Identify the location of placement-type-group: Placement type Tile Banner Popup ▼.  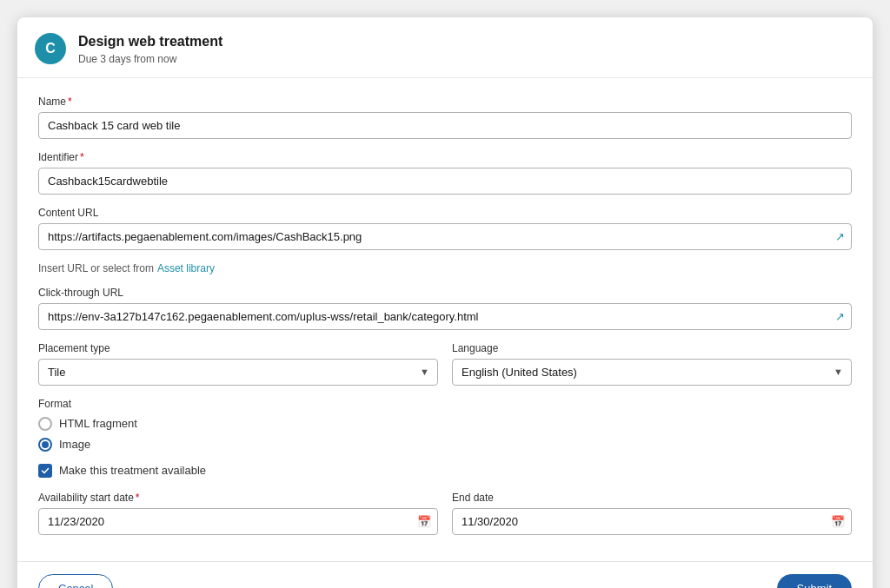
(238, 364).